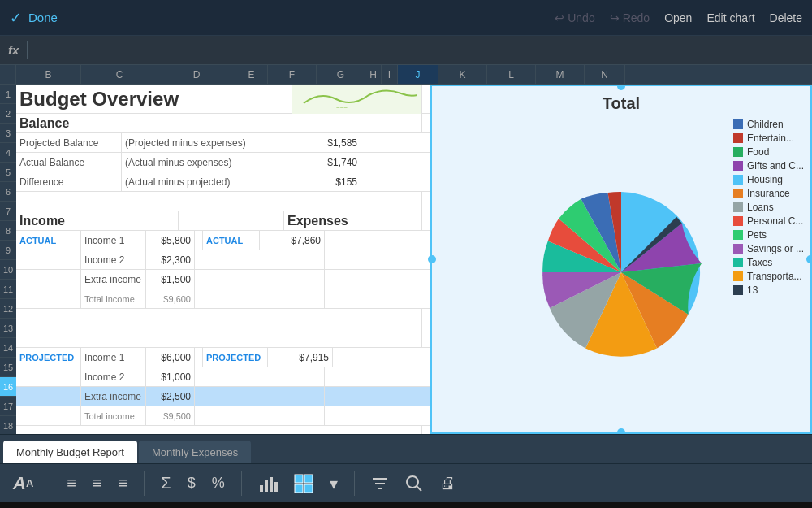 Image resolution: width=812 pixels, height=508 pixels. Describe the element at coordinates (218, 483) in the screenshot. I see `percent-button: %` at that location.